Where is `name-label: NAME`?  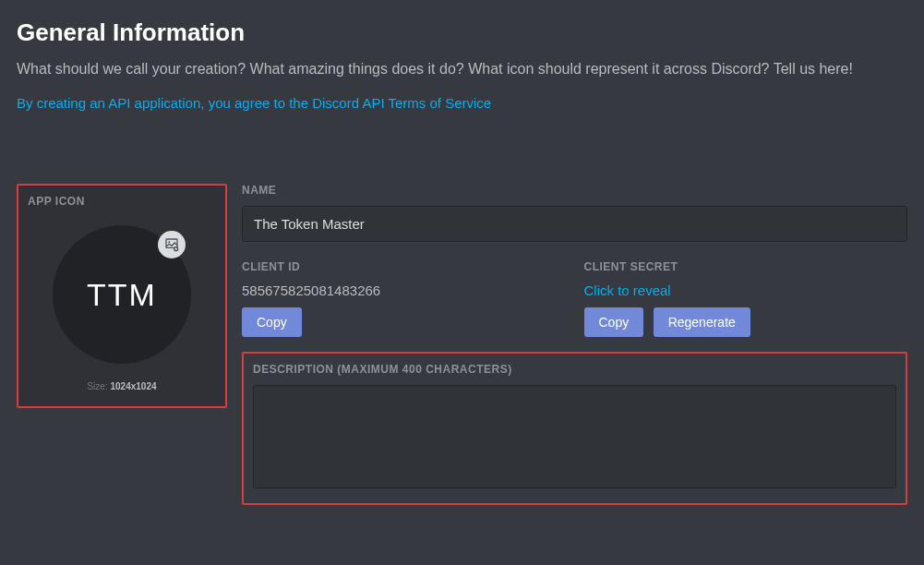 name-label: NAME is located at coordinates (574, 190).